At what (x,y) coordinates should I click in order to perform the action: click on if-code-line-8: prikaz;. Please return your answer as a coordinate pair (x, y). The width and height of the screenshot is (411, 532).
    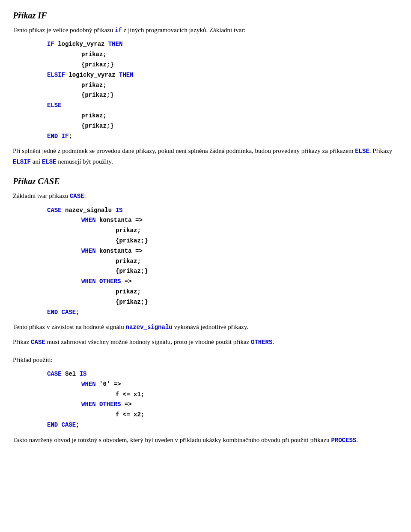
    Looking at the image, I should click on (240, 116).